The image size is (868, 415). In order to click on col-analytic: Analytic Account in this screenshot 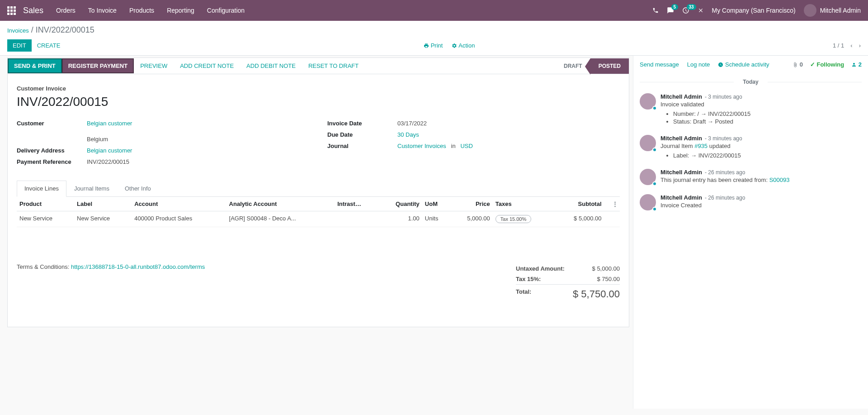, I will do `click(281, 204)`.